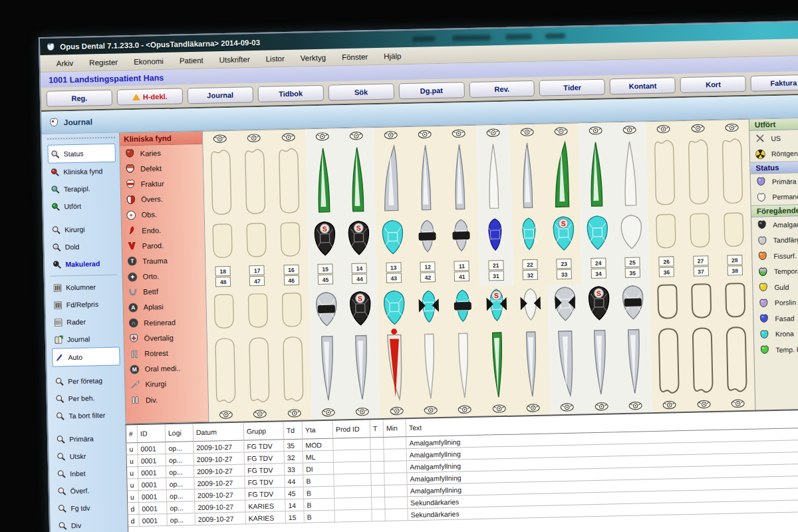 The height and width of the screenshot is (532, 798). Describe the element at coordinates (85, 305) in the screenshot. I see `sidebar-item-fdrefpris: Fd/Refpris` at that location.